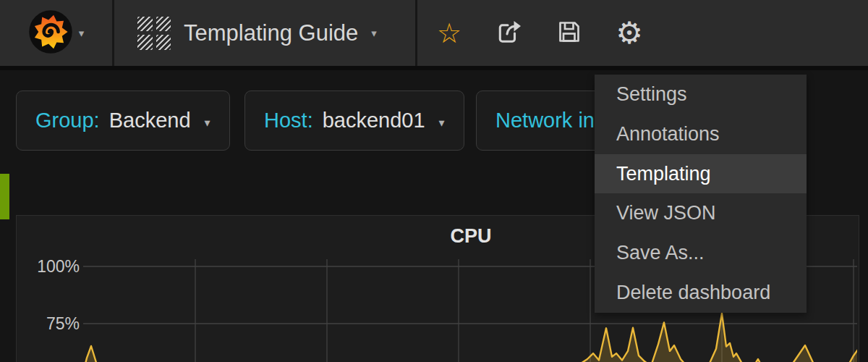  Describe the element at coordinates (700, 213) in the screenshot. I see `menu-item-view-json: View JSON` at that location.